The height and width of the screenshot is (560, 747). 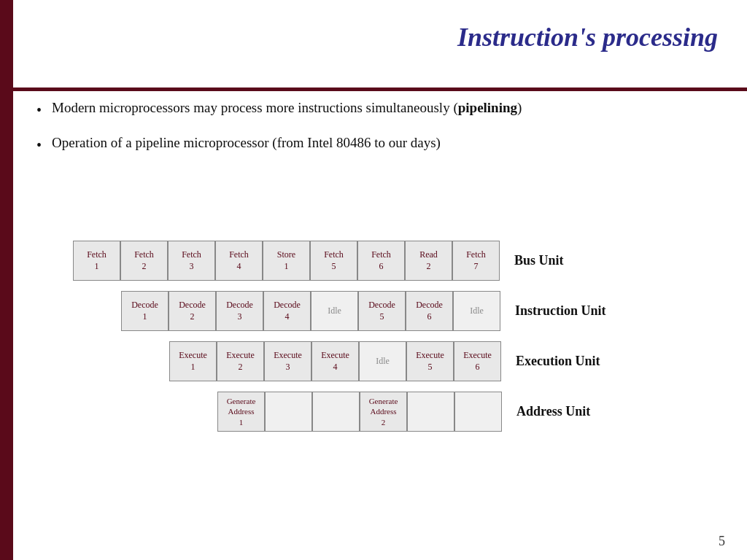 I want to click on bus-unit-label: Bus Unit, so click(x=539, y=261).